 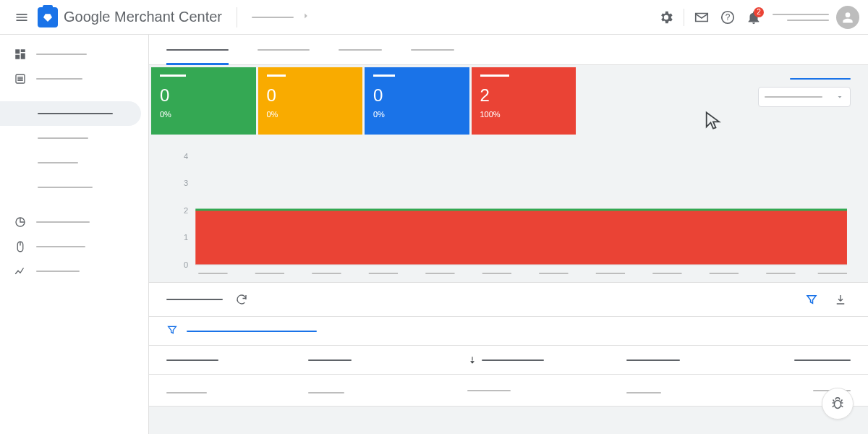 I want to click on sidebar-item-reports1, so click(x=74, y=222).